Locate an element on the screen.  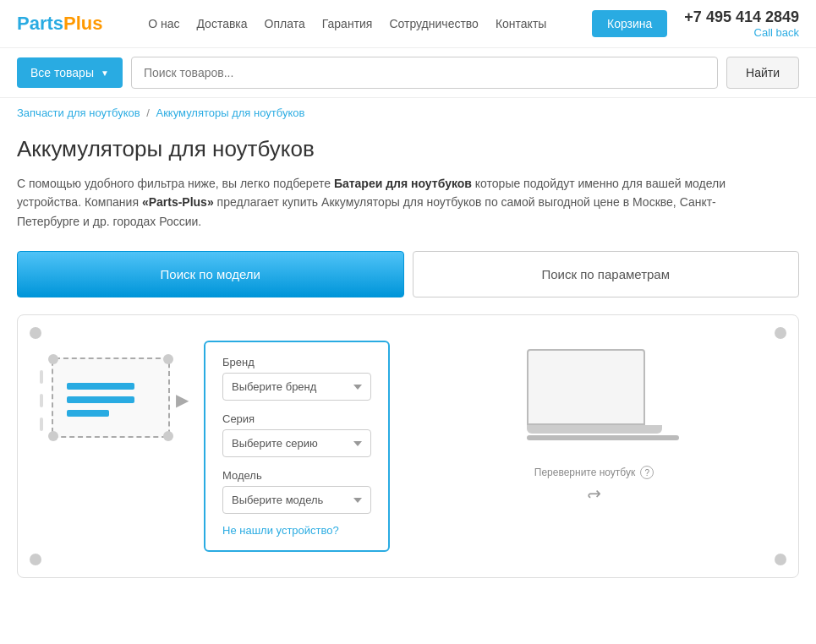
laptop-lines is located at coordinates (101, 400).